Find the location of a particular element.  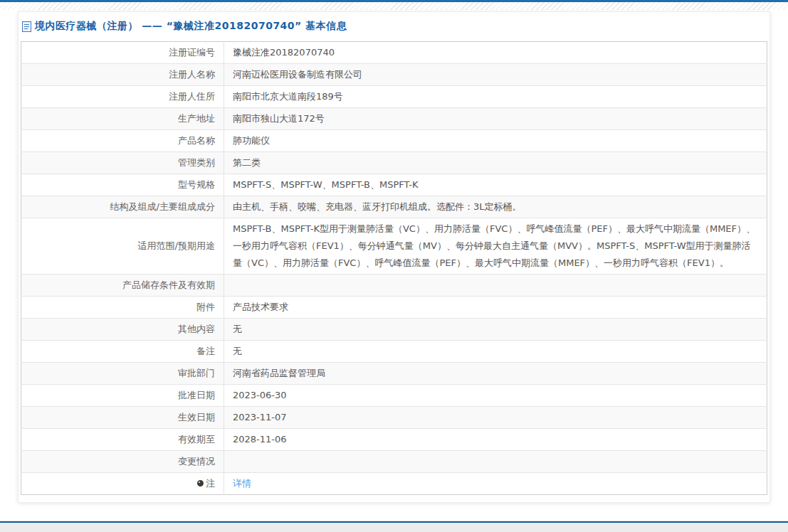

table-row: 型号规格 MSPFT-S、MSPFT-W、MSPFT-B、MSPFT-K is located at coordinates (394, 185).